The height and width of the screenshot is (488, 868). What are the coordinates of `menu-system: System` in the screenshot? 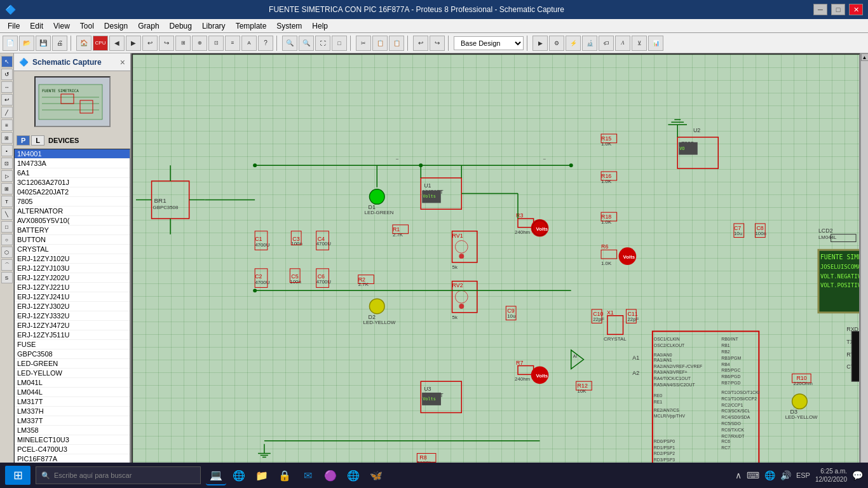 It's located at (289, 26).